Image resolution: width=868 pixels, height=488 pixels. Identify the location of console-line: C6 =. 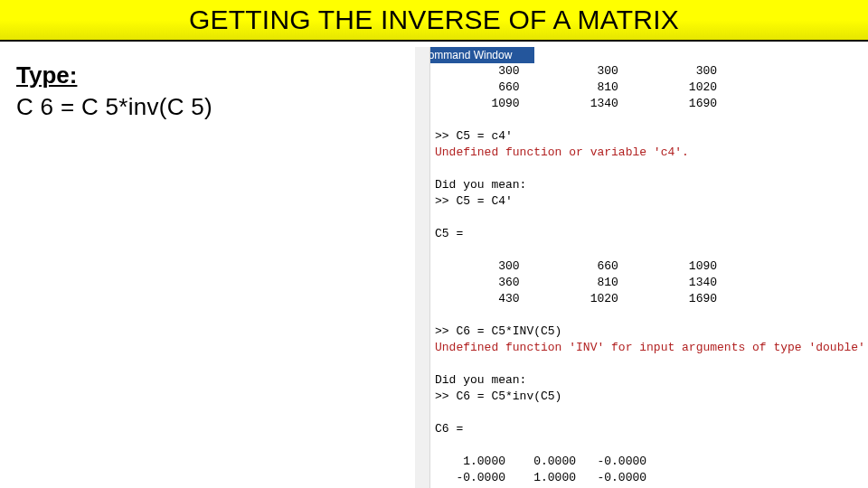
(651, 429).